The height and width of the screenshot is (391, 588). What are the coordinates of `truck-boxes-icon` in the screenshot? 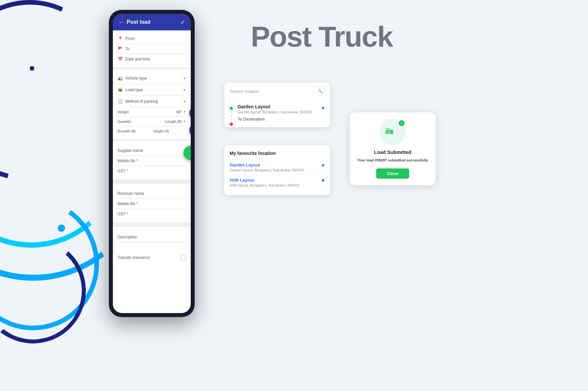 It's located at (393, 132).